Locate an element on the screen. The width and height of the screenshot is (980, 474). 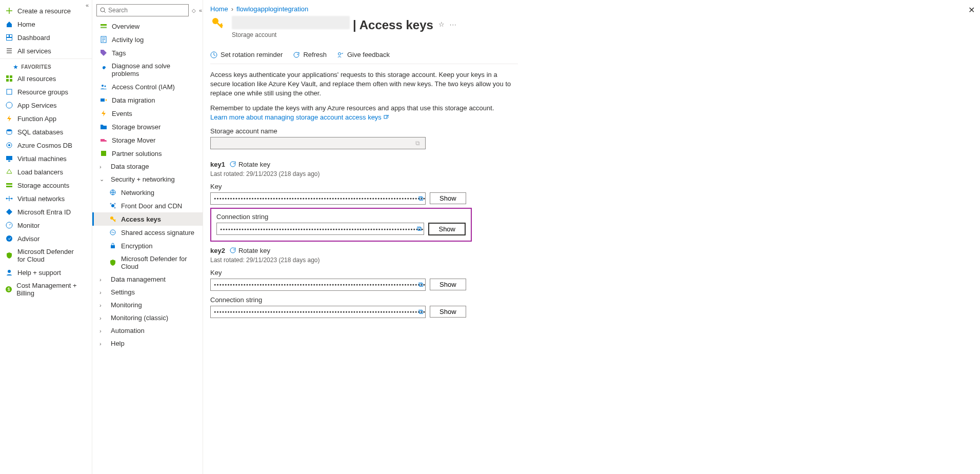
show-key1-conn-button: Show is located at coordinates (447, 229).